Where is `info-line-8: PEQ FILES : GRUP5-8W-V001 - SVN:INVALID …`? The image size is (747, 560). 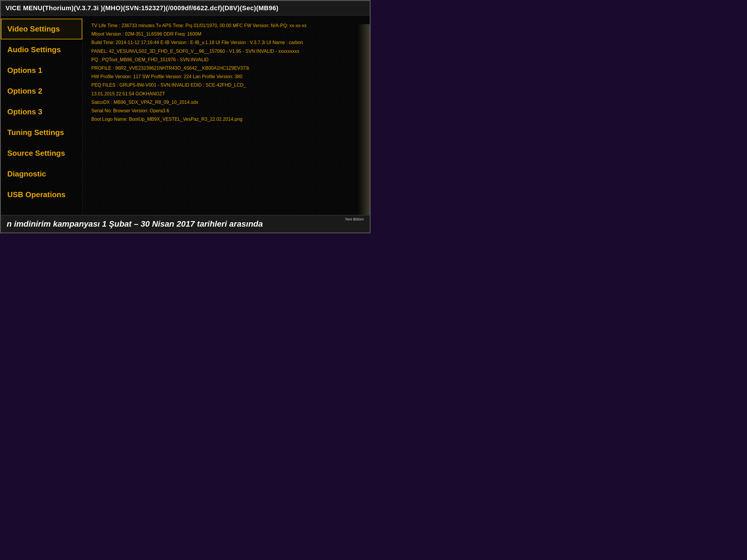
info-line-8: PEQ FILES : GRUP5-8W-V001 - SVN:INVALID … is located at coordinates (226, 85).